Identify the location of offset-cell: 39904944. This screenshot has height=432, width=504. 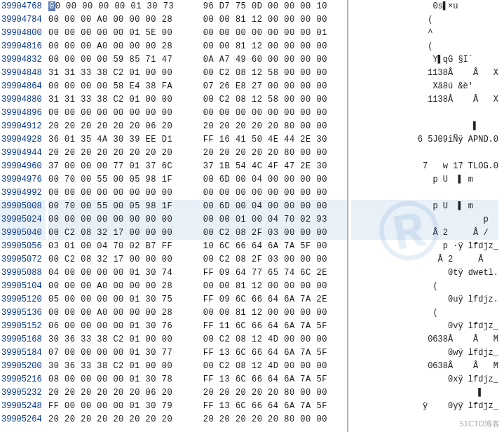
(22, 153).